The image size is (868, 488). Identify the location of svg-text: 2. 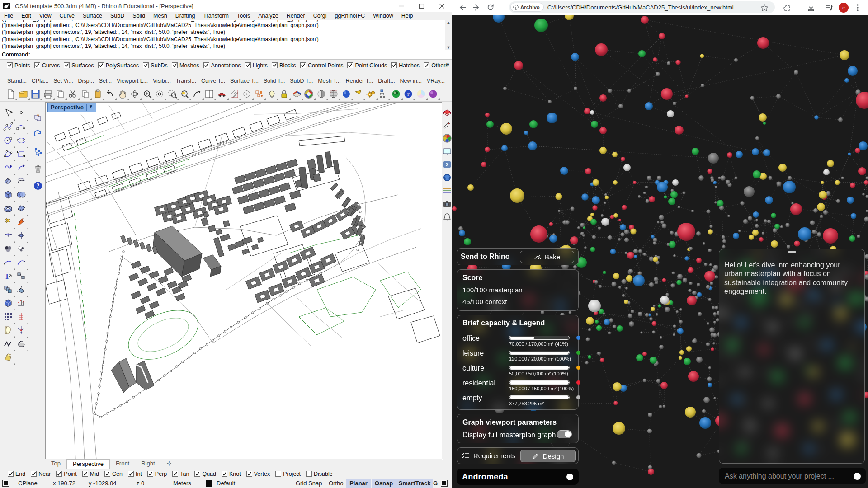
(447, 164).